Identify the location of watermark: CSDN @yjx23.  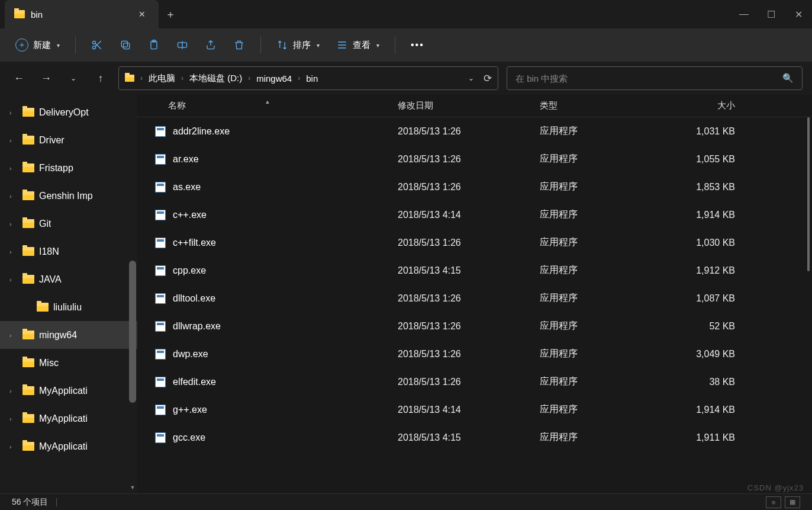
(775, 488).